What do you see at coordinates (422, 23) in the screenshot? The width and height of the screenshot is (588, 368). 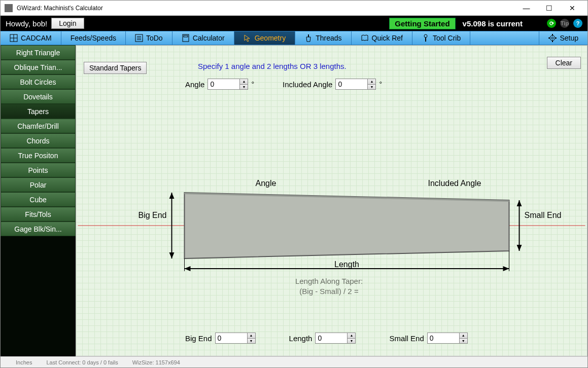 I see `getting-started-button: Getting Started` at bounding box center [422, 23].